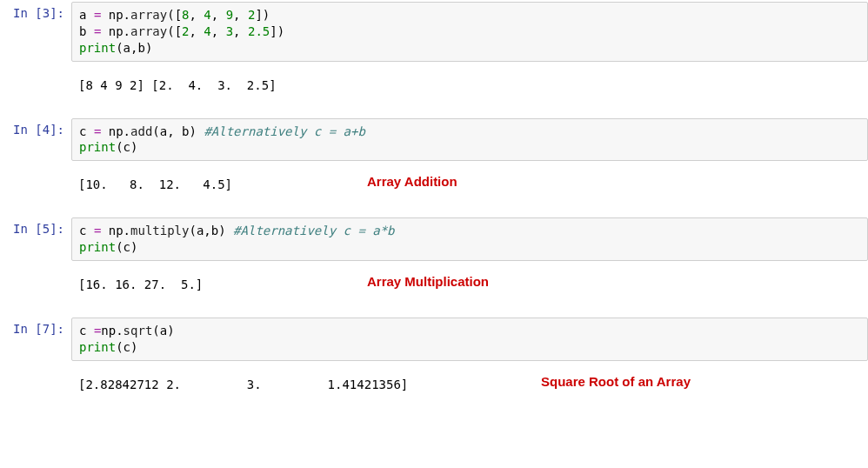 The width and height of the screenshot is (868, 468). What do you see at coordinates (470, 284) in the screenshot?
I see `stdout-output: [16. 16. 27. 5.]Array Multiplication` at bounding box center [470, 284].